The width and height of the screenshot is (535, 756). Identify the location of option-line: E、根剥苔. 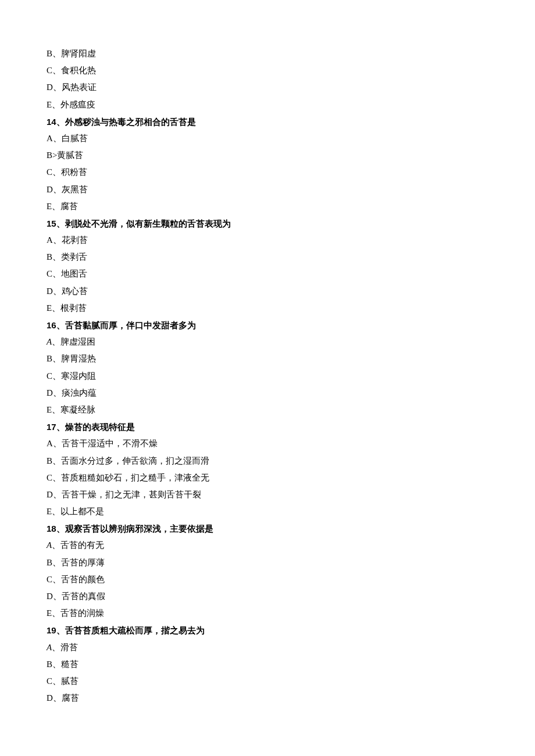
(268, 308).